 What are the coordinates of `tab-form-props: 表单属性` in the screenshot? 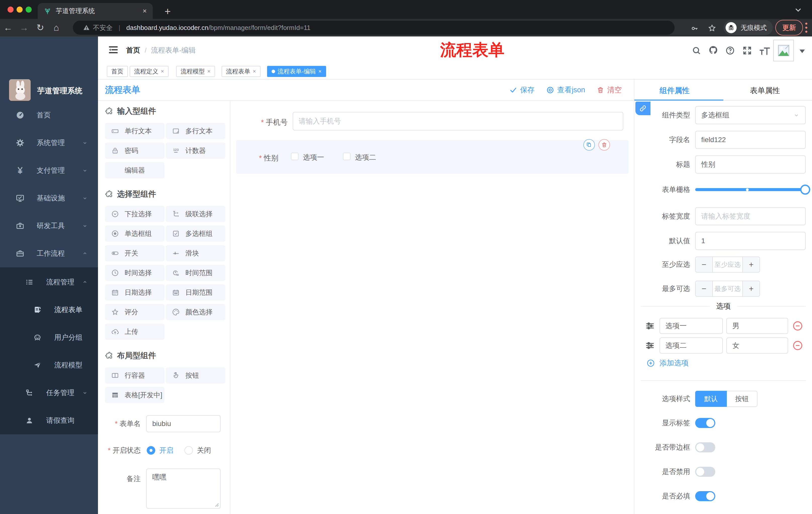 It's located at (765, 90).